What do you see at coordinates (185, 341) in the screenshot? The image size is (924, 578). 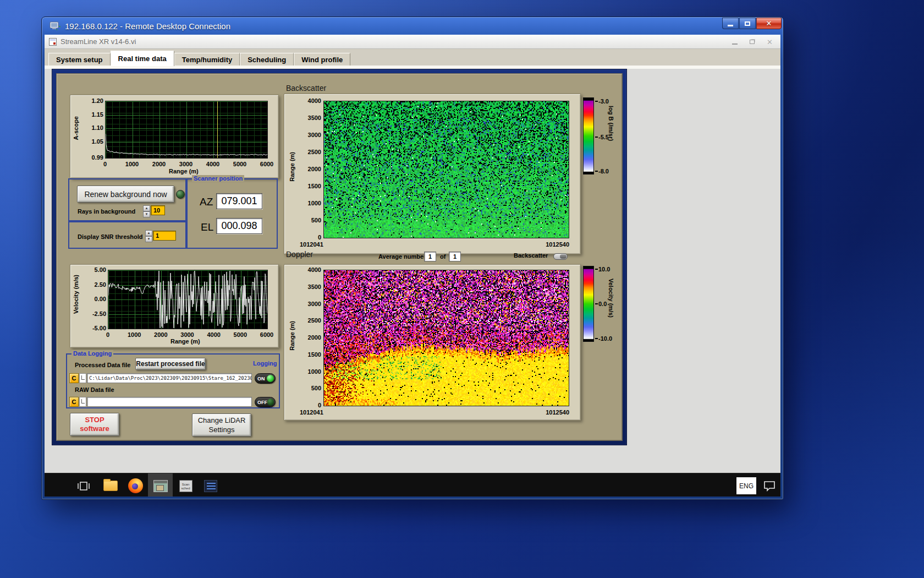 I see `velocity-xlabel: Range (m)` at bounding box center [185, 341].